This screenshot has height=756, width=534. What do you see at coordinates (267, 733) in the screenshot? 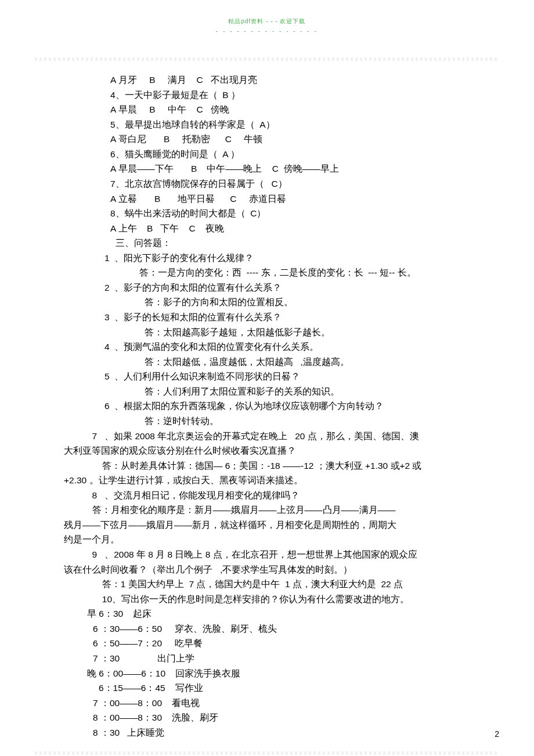
I see `text-line: 8 ：30 上床睡觉` at bounding box center [267, 733].